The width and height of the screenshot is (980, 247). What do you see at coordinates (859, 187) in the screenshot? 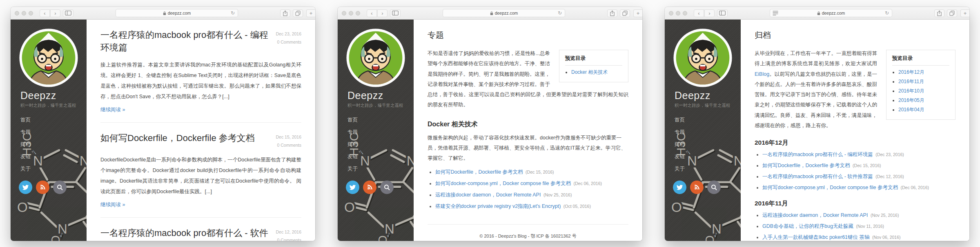
I see `post-item: 如何写docker-compose.yml，Docker compose fil…` at bounding box center [859, 187].